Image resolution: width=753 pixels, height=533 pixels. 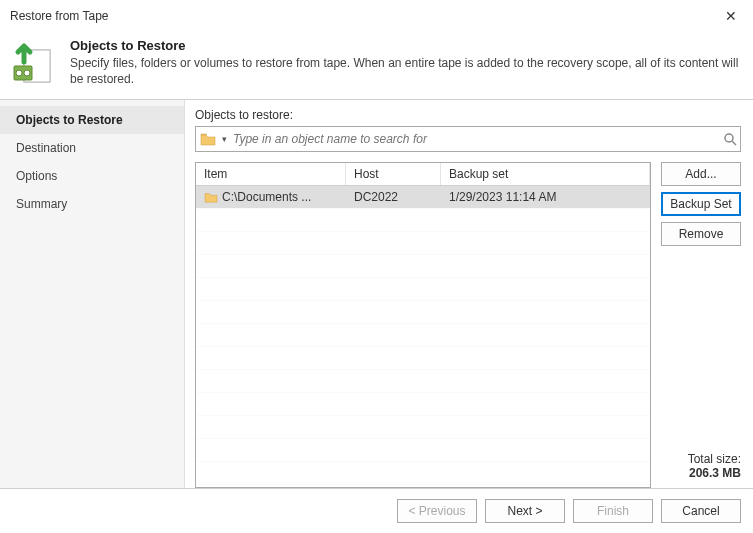 I want to click on sidebar-item-objects: Objects to Restore, so click(x=92, y=120).